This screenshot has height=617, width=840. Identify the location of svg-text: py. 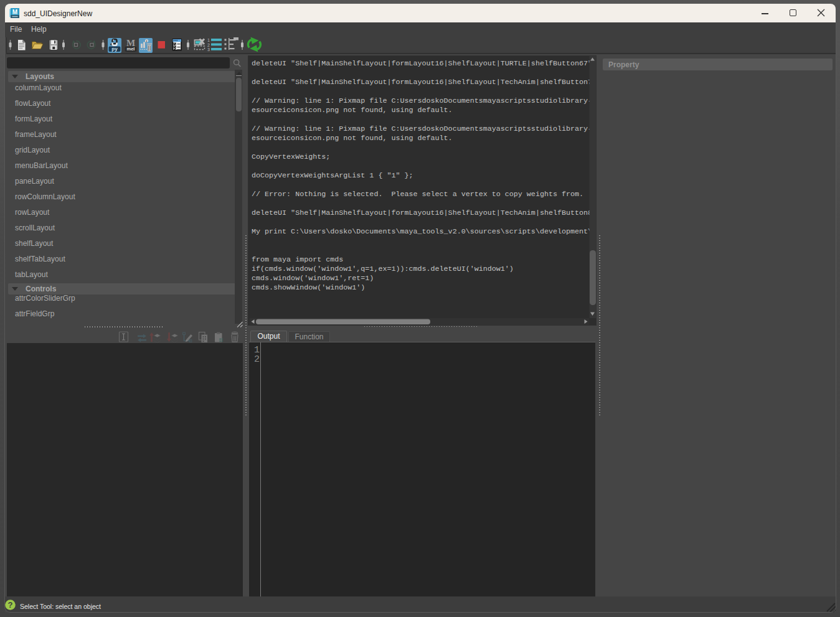
(115, 49).